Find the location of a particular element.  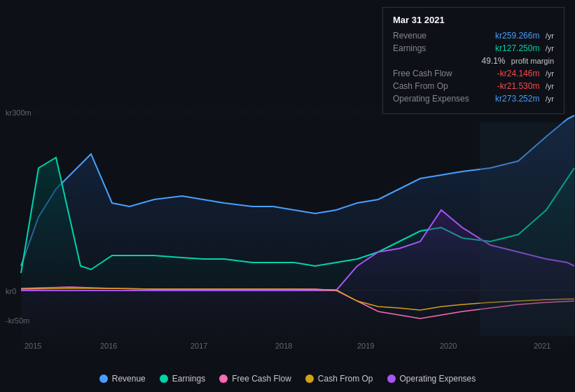

legend-label-fcf: Free Cash Flow is located at coordinates (262, 379).